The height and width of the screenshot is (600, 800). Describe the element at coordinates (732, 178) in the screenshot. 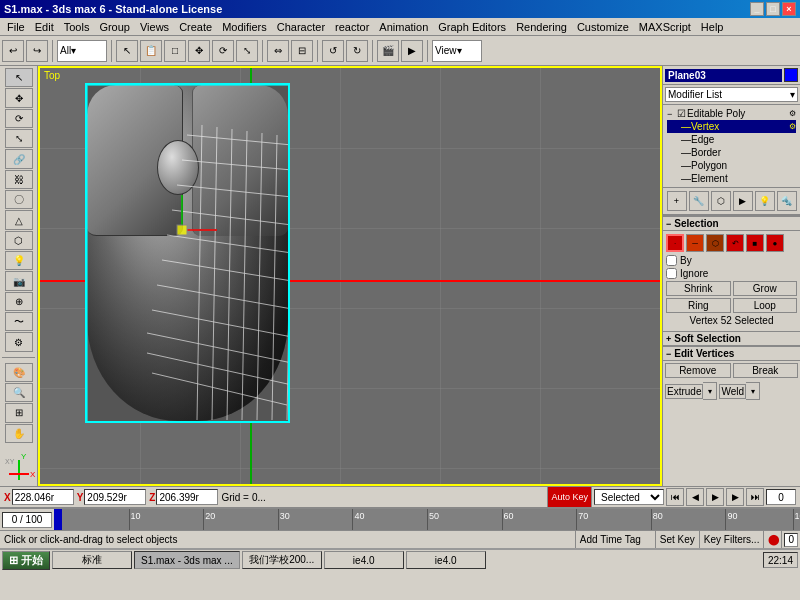

I see `tree-item-element: — Element` at that location.